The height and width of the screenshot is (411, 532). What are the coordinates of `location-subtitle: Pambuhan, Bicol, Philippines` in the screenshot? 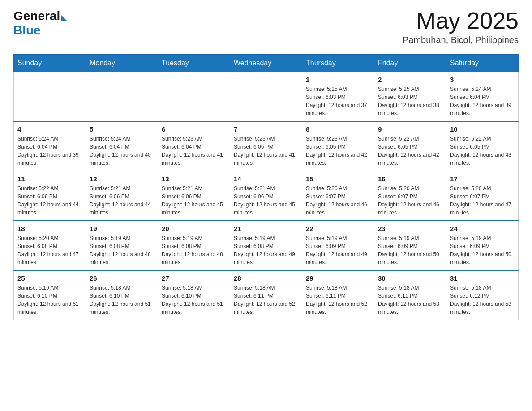 It's located at (460, 40).